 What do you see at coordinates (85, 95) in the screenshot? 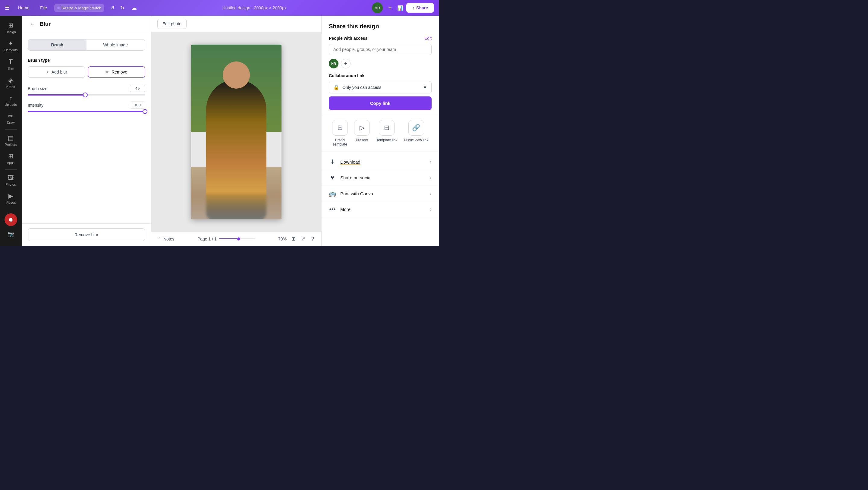
I see `brush-size-thumb` at bounding box center [85, 95].